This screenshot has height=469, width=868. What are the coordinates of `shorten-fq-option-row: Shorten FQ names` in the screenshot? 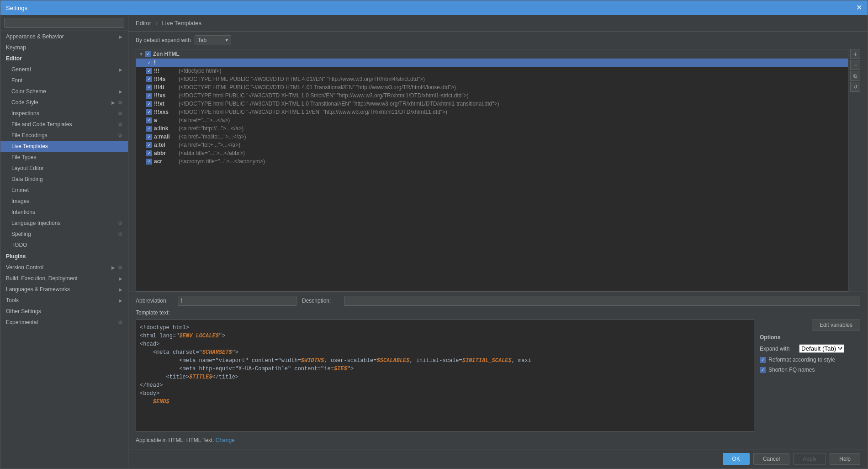 It's located at (810, 370).